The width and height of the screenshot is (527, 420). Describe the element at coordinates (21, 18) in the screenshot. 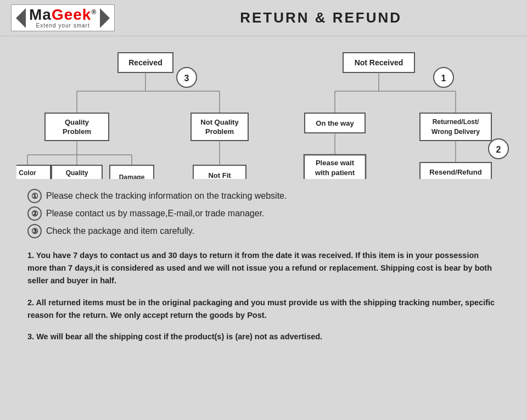

I see `logo-left-arrow` at that location.